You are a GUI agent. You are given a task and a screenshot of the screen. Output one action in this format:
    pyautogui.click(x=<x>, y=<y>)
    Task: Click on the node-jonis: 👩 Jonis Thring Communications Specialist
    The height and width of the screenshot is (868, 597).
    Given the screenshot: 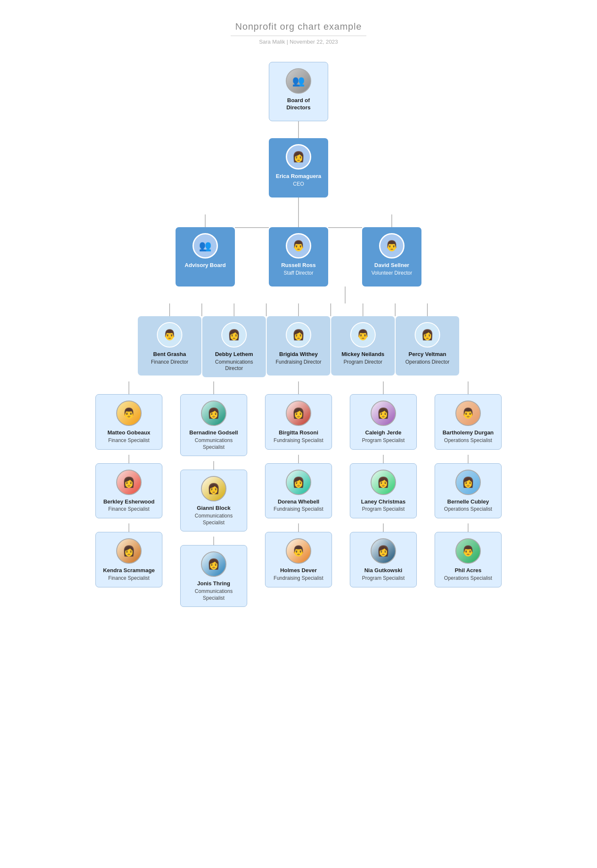 What is the action you would take?
    pyautogui.click(x=214, y=576)
    